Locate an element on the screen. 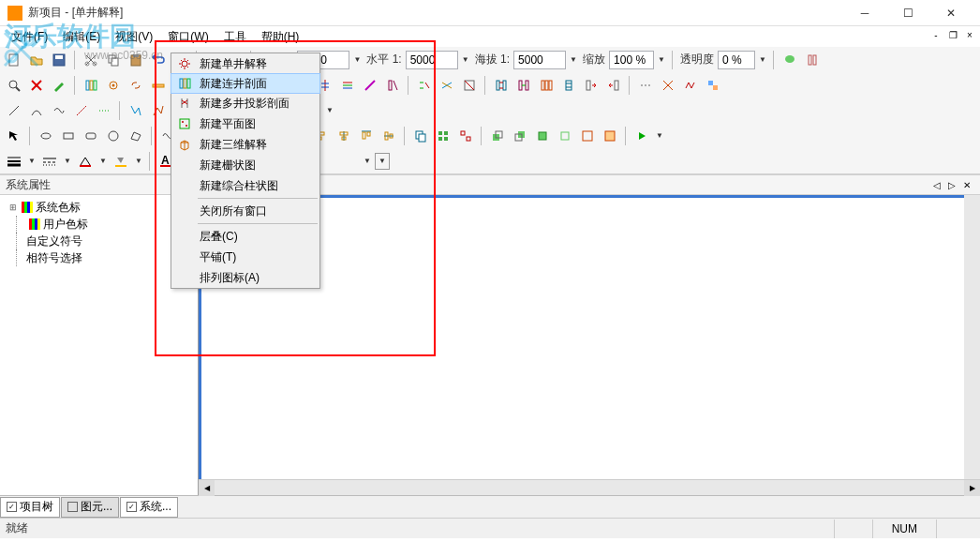 This screenshot has width=980, height=542. menu-tile: 平铺(T) is located at coordinates (245, 257).